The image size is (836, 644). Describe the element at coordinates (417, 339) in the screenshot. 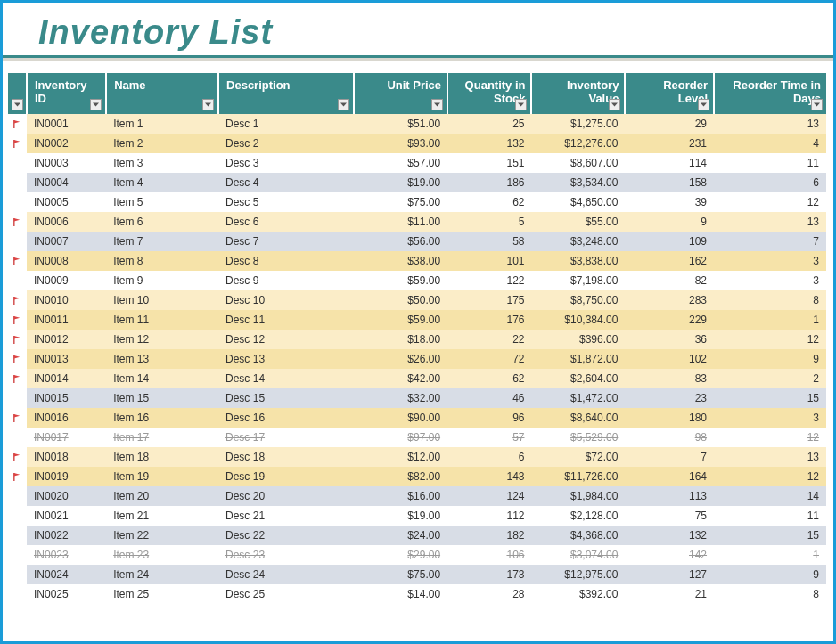

I see `table-row: IN0012Item 12Desc 12$18.0022$396.003612` at that location.